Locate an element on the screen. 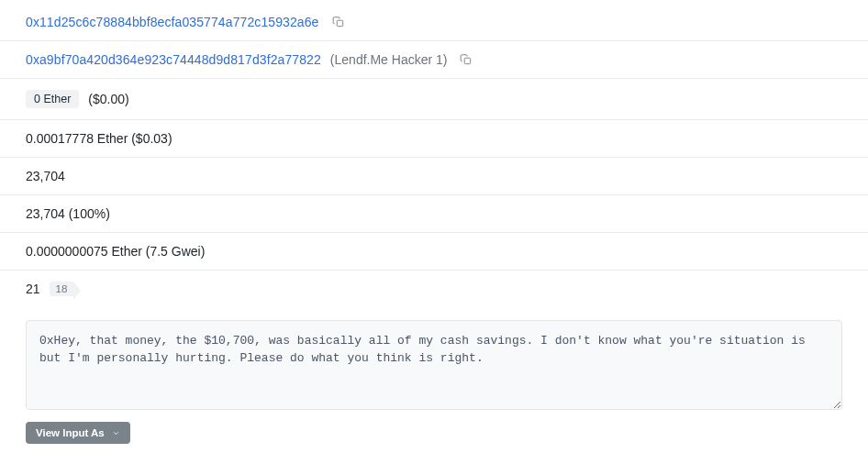 The width and height of the screenshot is (868, 475). view-input-as-label: View Input As is located at coordinates (70, 433).